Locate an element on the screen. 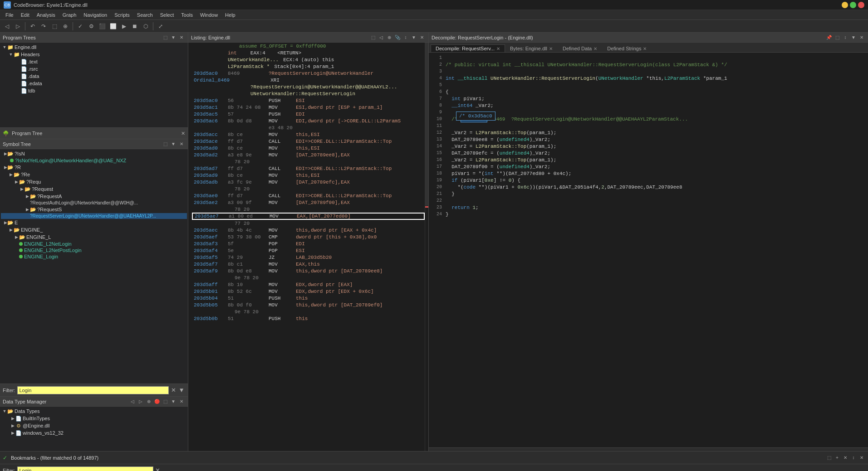 The image size is (868, 471). sym-re: ▶ 📂 ?Re is located at coordinates (94, 175).